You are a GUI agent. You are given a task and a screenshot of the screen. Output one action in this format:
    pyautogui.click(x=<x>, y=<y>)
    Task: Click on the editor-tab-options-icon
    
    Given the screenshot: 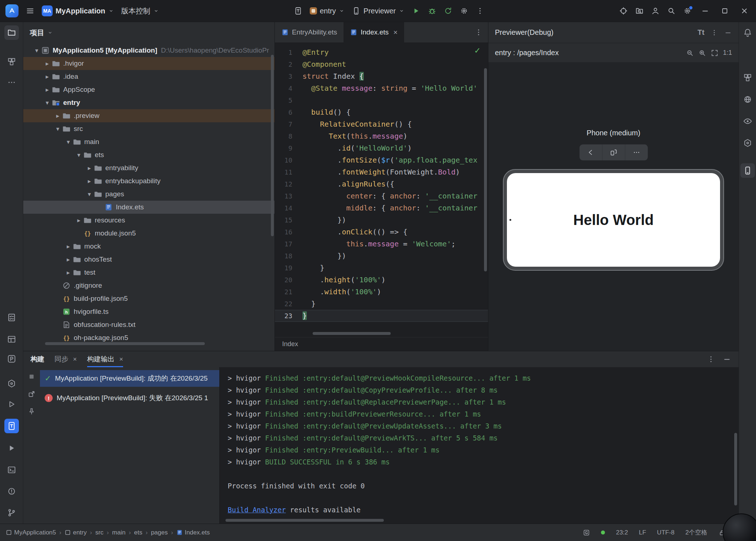 What is the action you would take?
    pyautogui.click(x=479, y=32)
    